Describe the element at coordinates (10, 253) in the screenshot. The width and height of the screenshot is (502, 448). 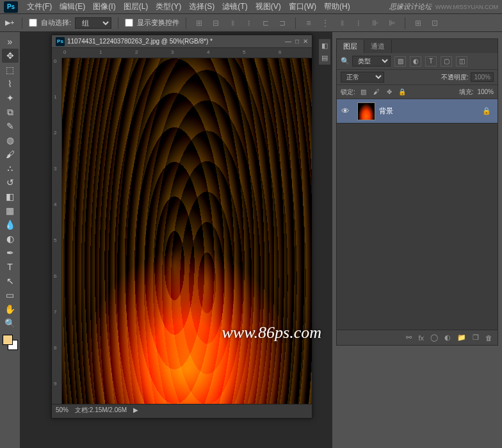
I see `pen-tool: ✒` at that location.